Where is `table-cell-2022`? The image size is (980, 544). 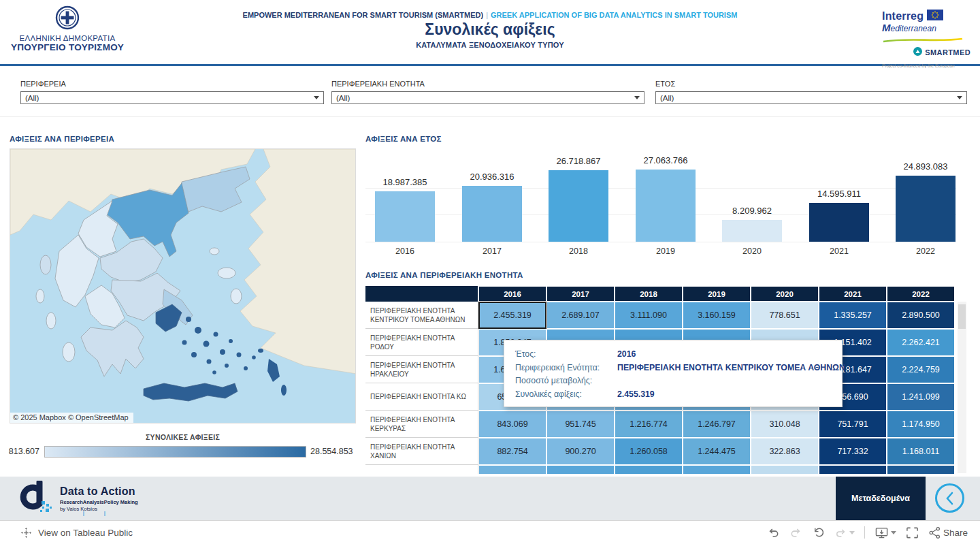 table-cell-2022 is located at coordinates (921, 470).